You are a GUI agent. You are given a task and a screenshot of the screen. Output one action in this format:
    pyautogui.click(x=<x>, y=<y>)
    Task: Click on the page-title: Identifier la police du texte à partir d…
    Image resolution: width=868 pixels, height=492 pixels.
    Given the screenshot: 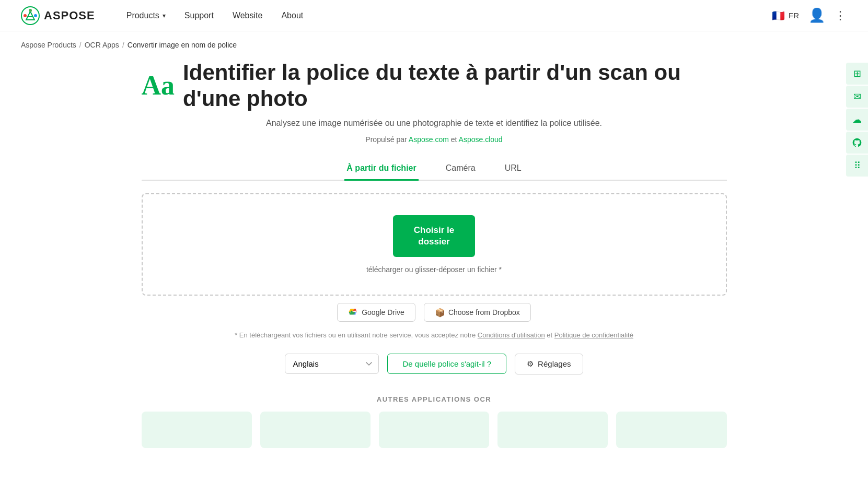 What is the action you would take?
    pyautogui.click(x=455, y=86)
    